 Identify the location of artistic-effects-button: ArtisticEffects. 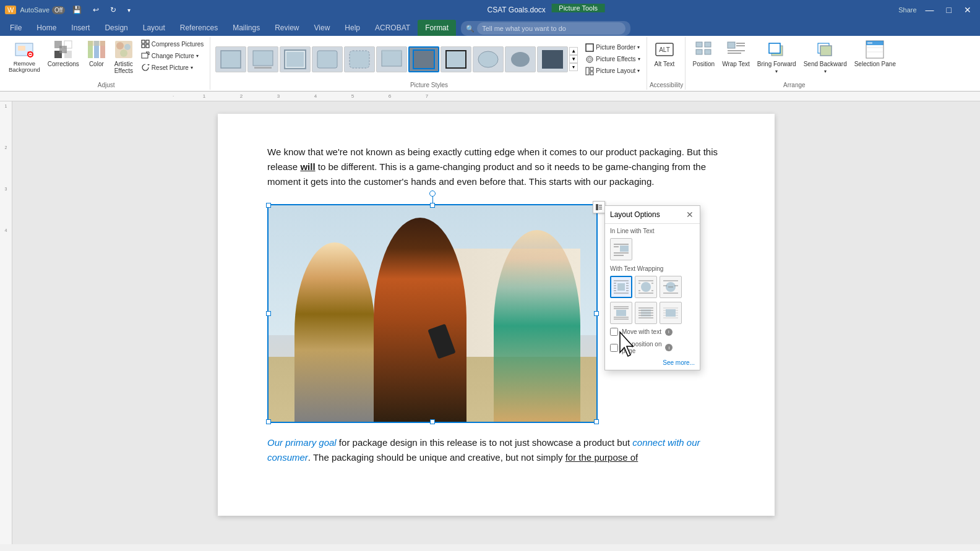
(124, 57).